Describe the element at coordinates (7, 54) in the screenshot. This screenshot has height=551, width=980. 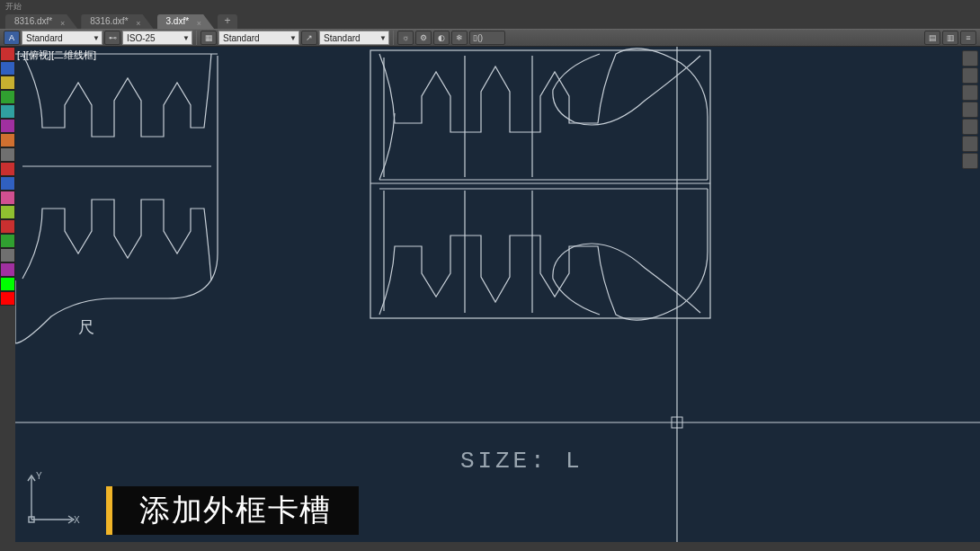
I see `tool-red` at that location.